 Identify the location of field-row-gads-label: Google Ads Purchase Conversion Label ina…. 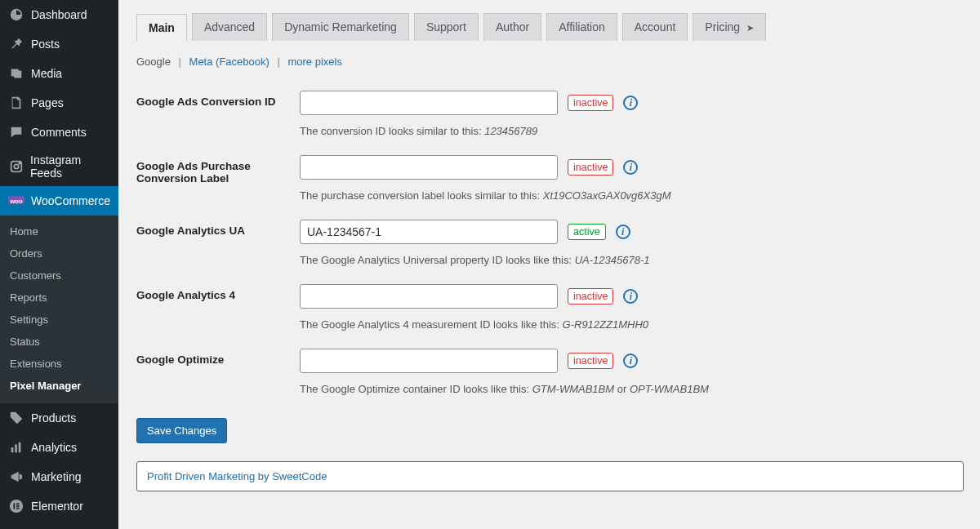
(550, 178).